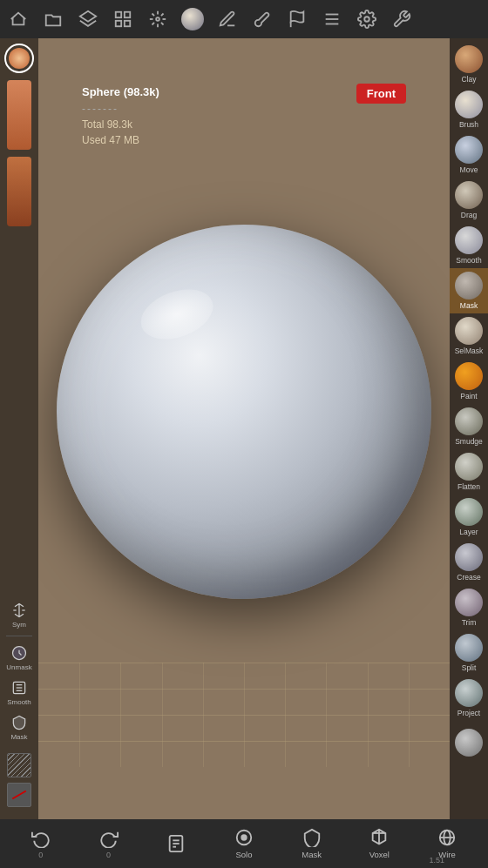 This screenshot has height=868, width=488. Describe the element at coordinates (262, 19) in the screenshot. I see `brush-icon` at that location.